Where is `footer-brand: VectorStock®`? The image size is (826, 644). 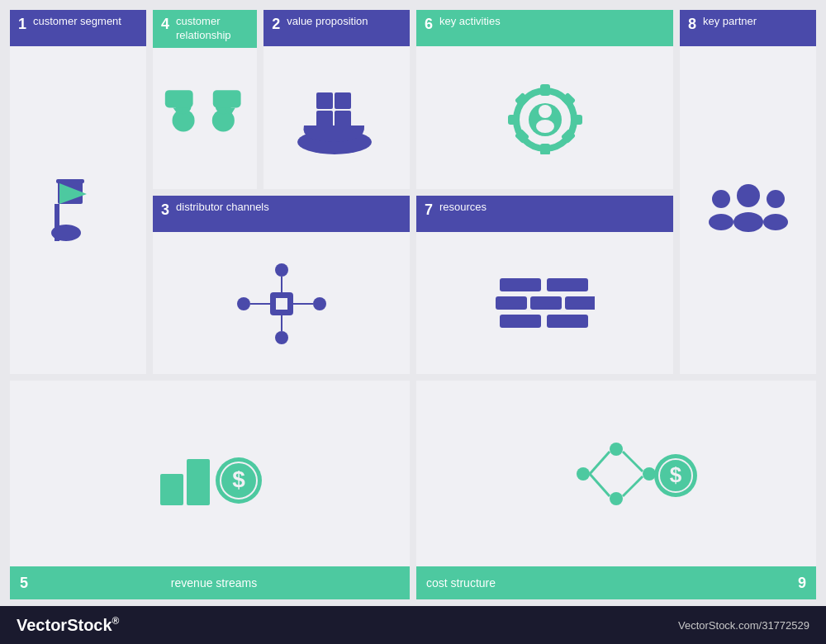
footer-brand: VectorStock® is located at coordinates (68, 625).